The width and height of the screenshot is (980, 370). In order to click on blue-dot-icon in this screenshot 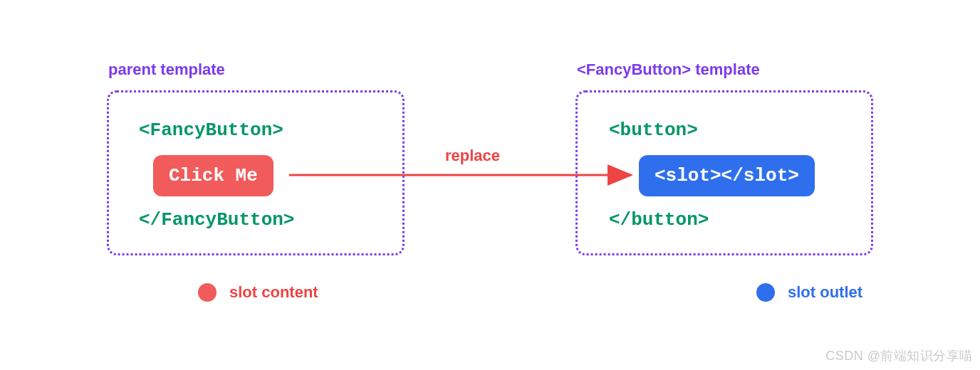, I will do `click(766, 292)`.